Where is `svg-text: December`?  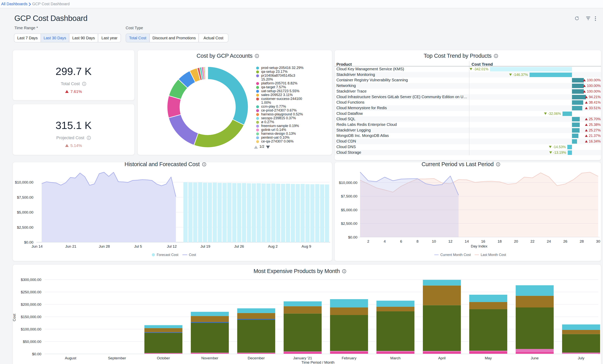
svg-text: December is located at coordinates (256, 358).